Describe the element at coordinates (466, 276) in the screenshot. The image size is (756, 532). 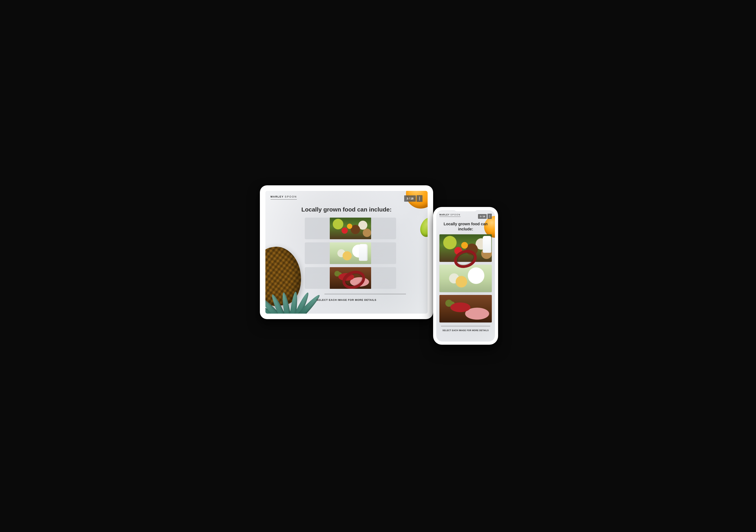
I see `phone-screen: MARLEY SPOON 3 / 18 Locally grown food c…` at that location.